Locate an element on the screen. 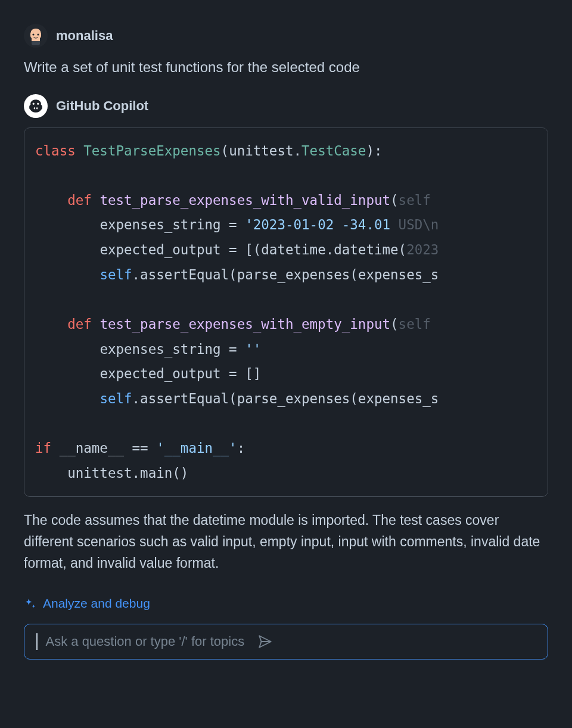  code-token: TestParseExpenses is located at coordinates (152, 151).